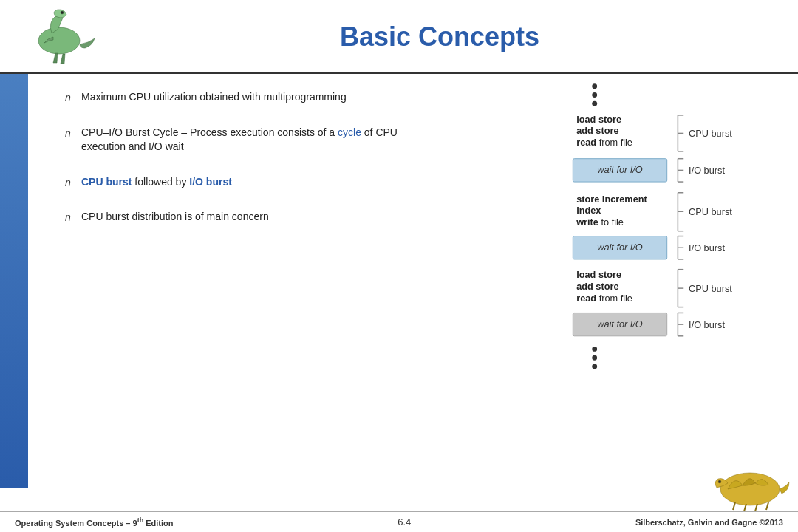 The height and width of the screenshot is (532, 798). What do you see at coordinates (69, 183) in the screenshot?
I see `bullet-n-3: n` at bounding box center [69, 183].